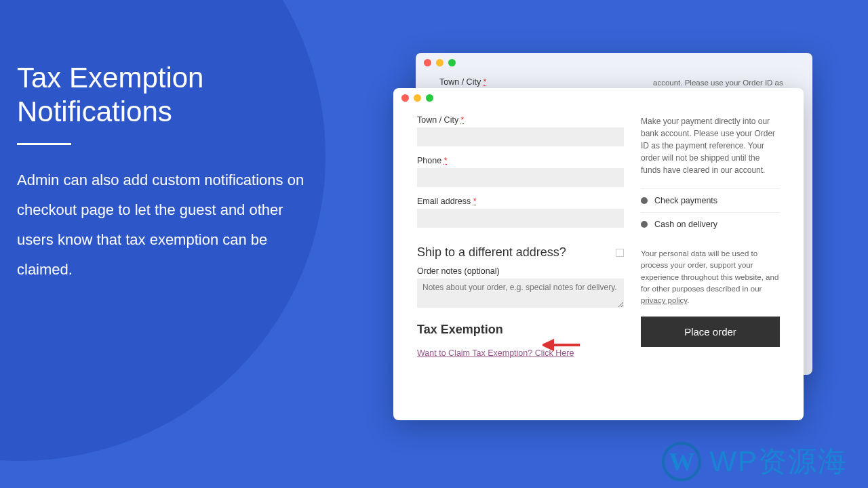 The height and width of the screenshot is (488, 868). Describe the element at coordinates (166, 95) in the screenshot. I see `hero-title: Tax Exemption Notifications` at that location.